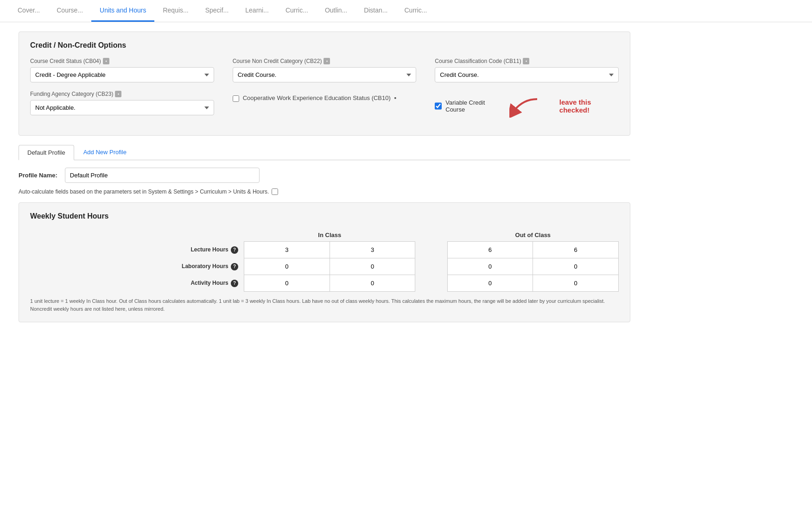 Image resolution: width=812 pixels, height=514 pixels. I want to click on lecture-in-class-2-input, so click(373, 250).